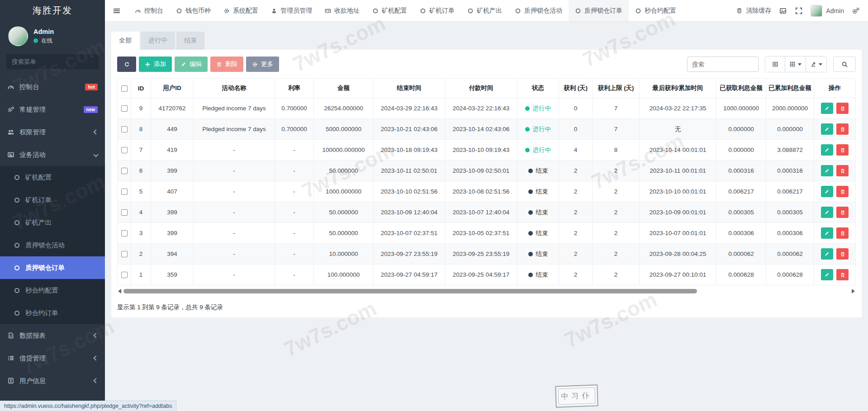 Image resolution: width=868 pixels, height=411 pixels. What do you see at coordinates (599, 11) in the screenshot?
I see `topbar-tab: 质押锁仓订单` at bounding box center [599, 11].